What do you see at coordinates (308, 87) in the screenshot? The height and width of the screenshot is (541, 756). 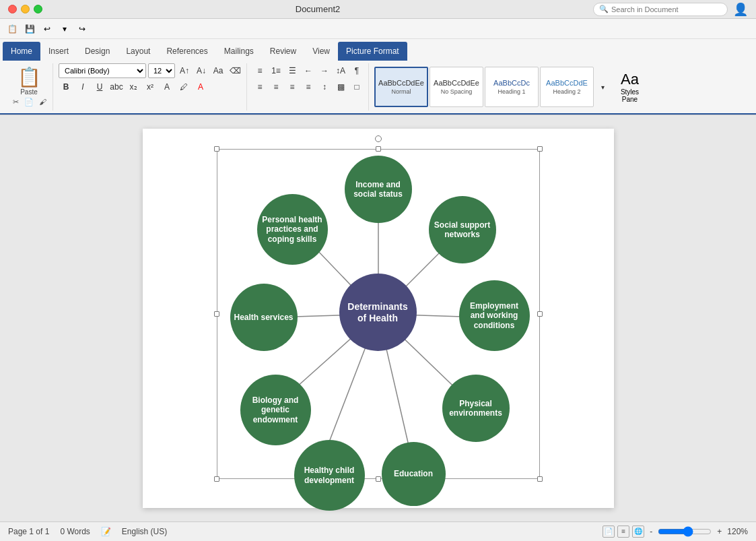 I see `justify-icon: ≡` at bounding box center [308, 87].